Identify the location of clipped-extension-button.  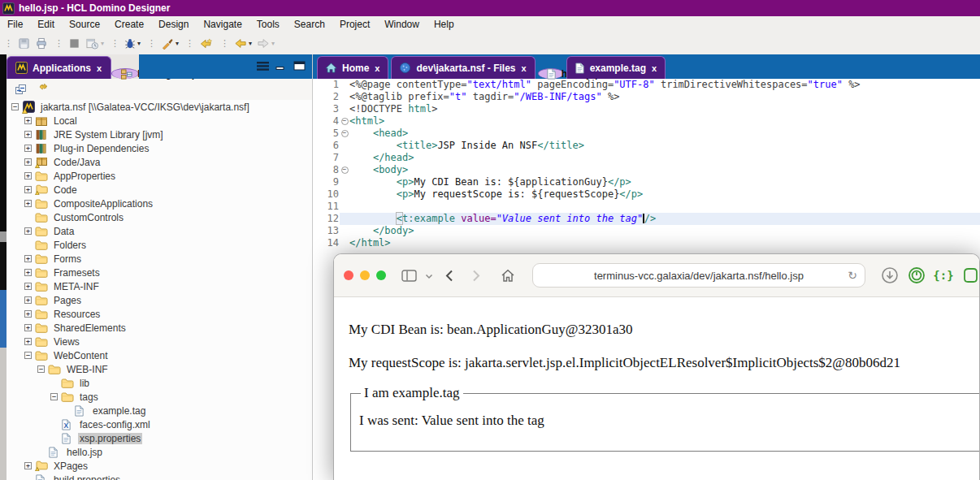
(970, 275).